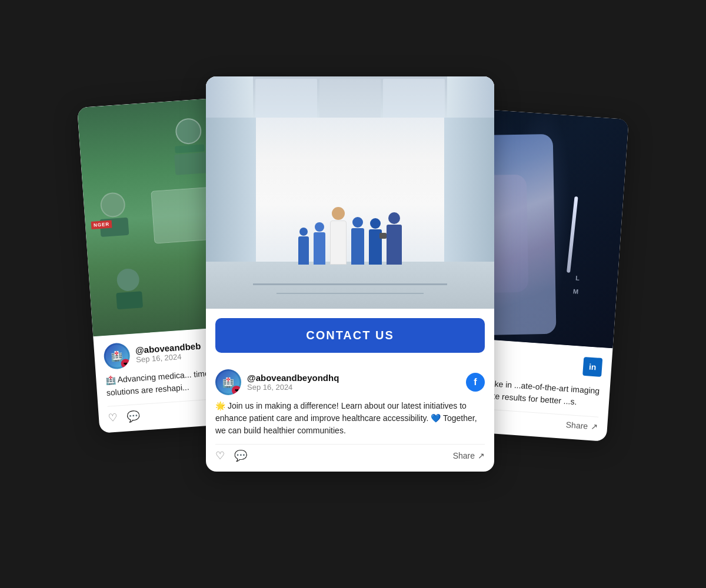 The height and width of the screenshot is (588, 706). I want to click on linkedin-icon: in, so click(592, 367).